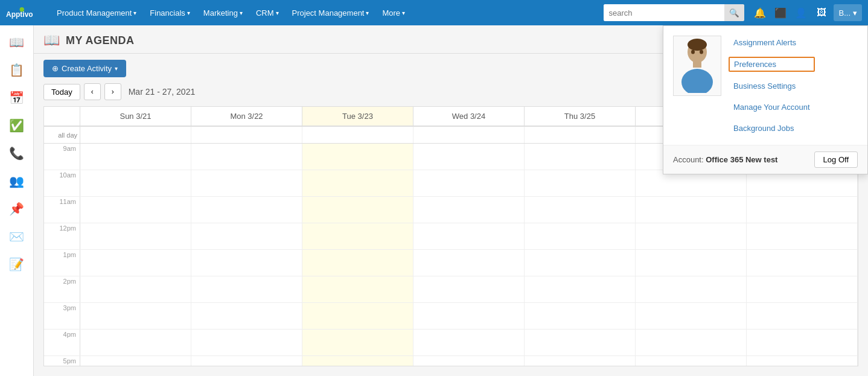 The width and height of the screenshot is (868, 376). What do you see at coordinates (580, 290) in the screenshot?
I see `time-cell-thu-2pm` at bounding box center [580, 290].